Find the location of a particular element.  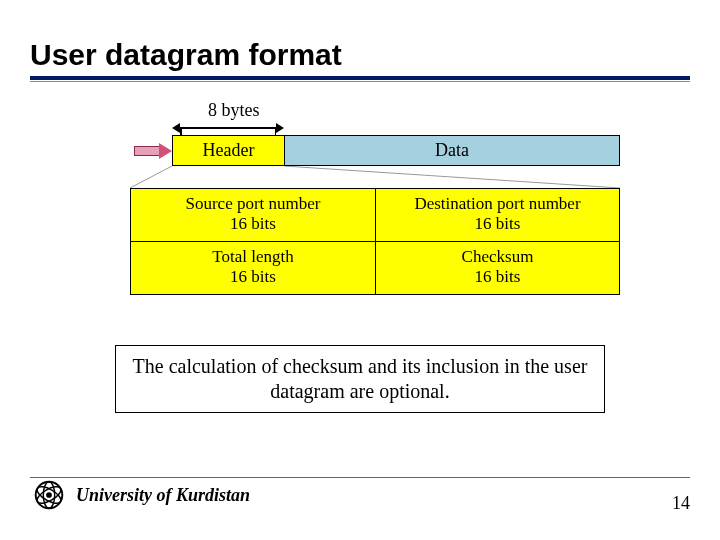

expansion-lines is located at coordinates (375, 177).